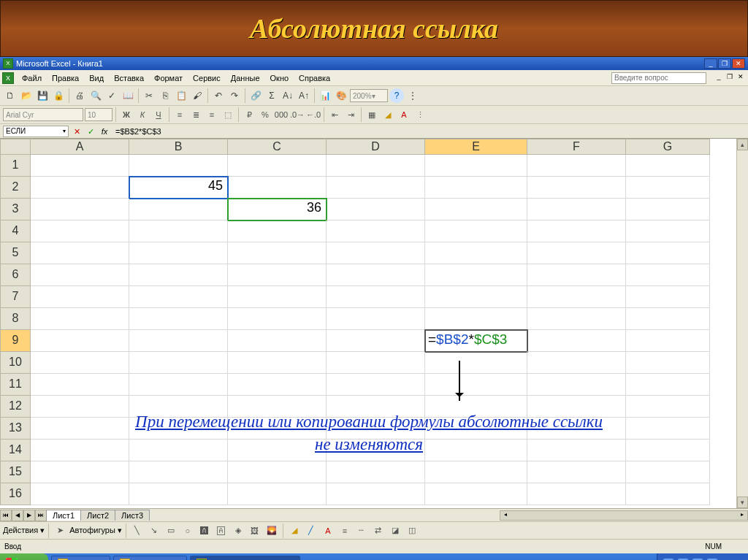 The image size is (748, 560). Describe the element at coordinates (476, 275) in the screenshot. I see `cell-E6` at that location.